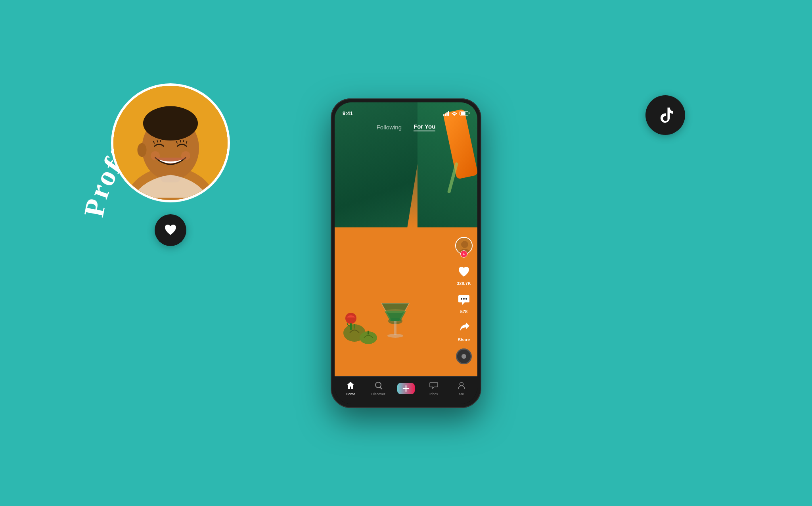  What do you see at coordinates (406, 111) in the screenshot?
I see `status-bar: 9:41` at bounding box center [406, 111].